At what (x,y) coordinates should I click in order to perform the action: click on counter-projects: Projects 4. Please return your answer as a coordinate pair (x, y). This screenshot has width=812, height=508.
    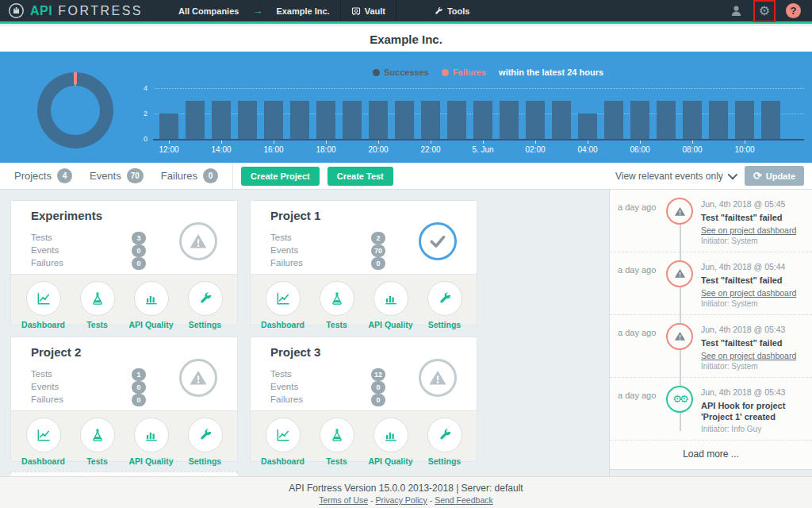
    Looking at the image, I should click on (43, 176).